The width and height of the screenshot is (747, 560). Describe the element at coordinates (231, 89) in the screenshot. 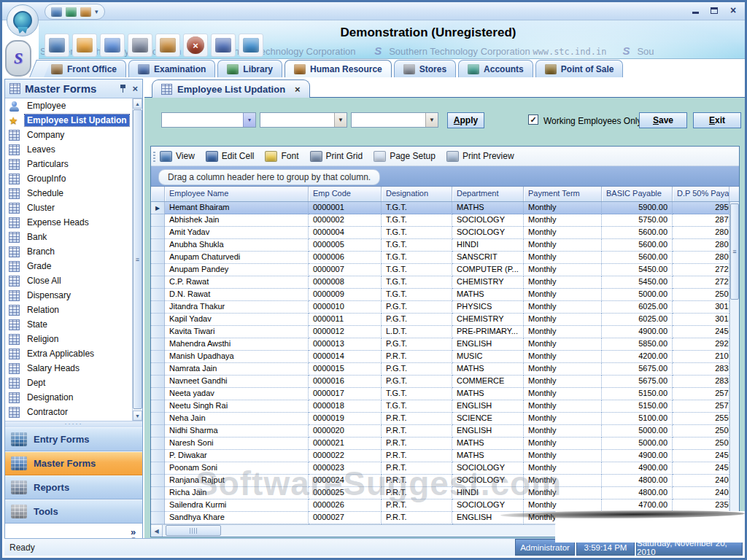

I see `document-tab: Employee List Updation ×` at that location.